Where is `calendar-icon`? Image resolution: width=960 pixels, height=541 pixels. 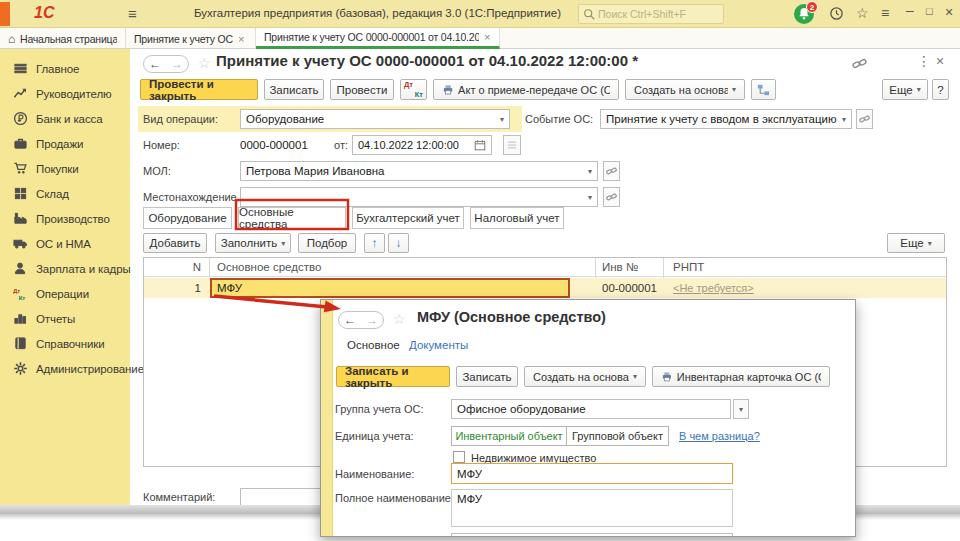
calendar-icon is located at coordinates (480, 145).